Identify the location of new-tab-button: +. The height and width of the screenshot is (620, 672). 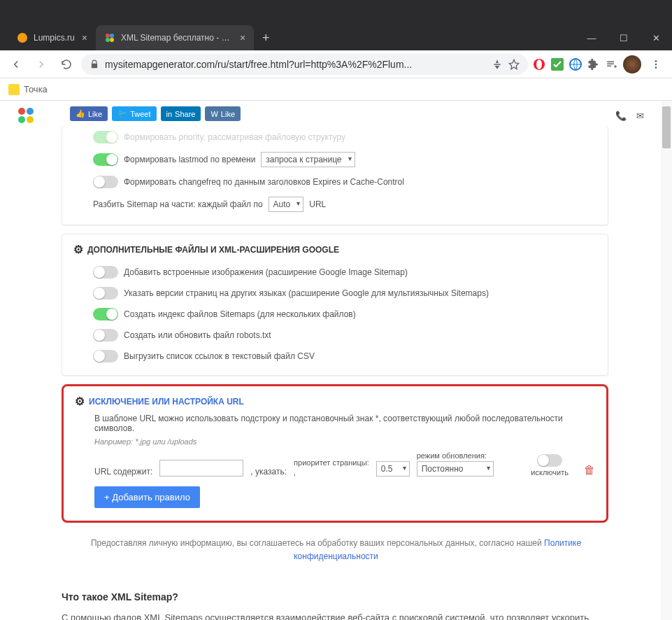
(266, 38).